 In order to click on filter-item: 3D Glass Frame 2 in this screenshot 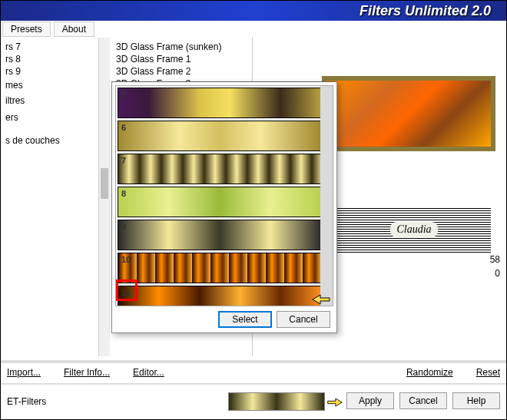, I will do `click(183, 71)`.